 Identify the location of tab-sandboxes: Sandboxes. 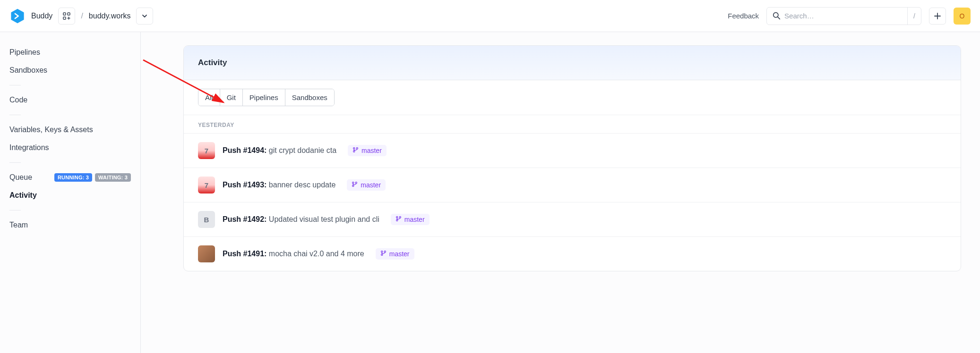
(310, 97).